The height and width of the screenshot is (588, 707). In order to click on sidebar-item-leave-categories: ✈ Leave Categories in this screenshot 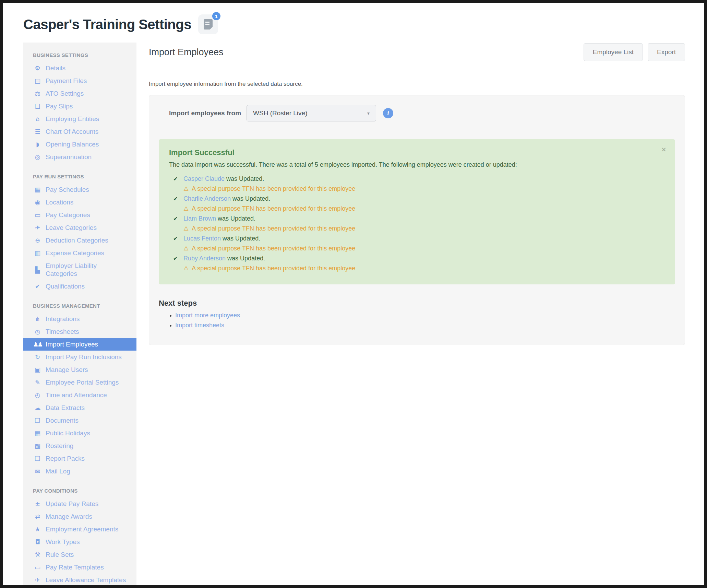, I will do `click(80, 228)`.